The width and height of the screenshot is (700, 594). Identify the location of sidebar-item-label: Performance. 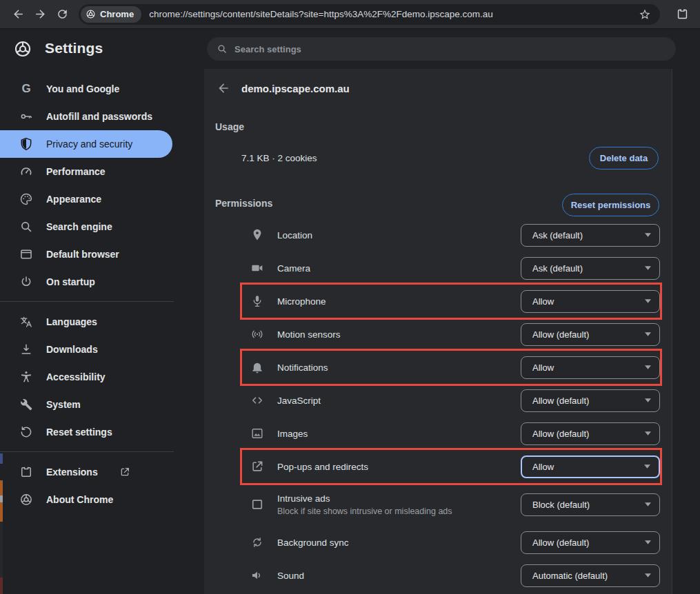
(76, 172).